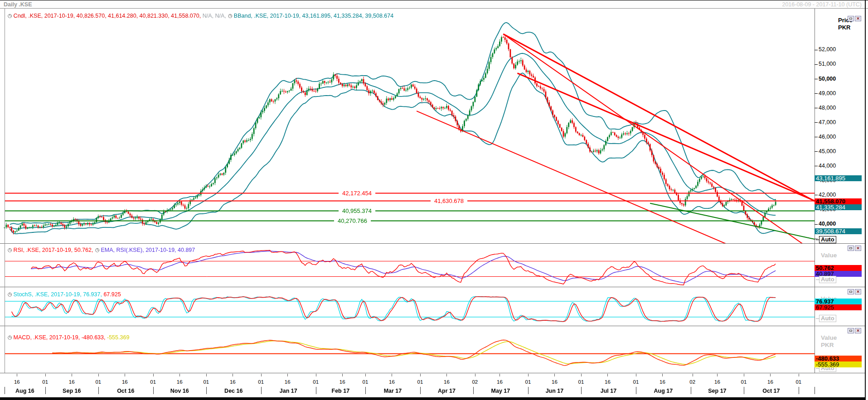 The width and height of the screenshot is (868, 400). What do you see at coordinates (407, 307) in the screenshot?
I see `stoch-chart-canvas` at bounding box center [407, 307].